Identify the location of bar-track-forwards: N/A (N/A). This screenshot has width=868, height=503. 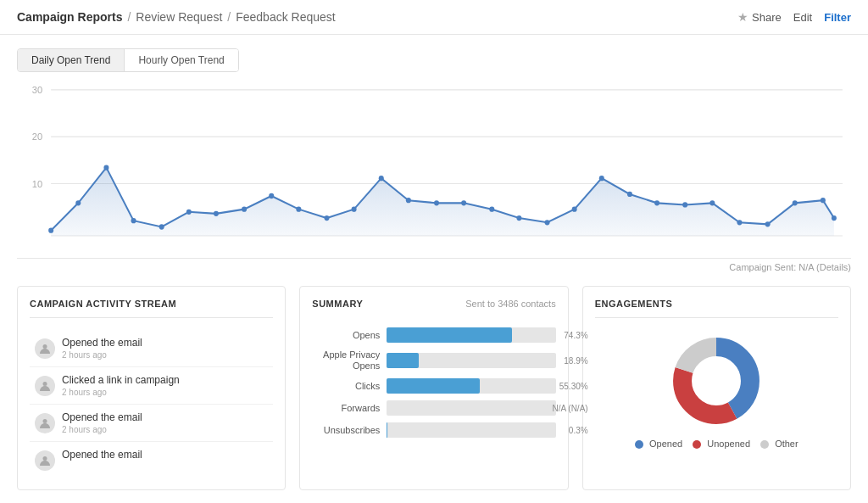
(471, 408).